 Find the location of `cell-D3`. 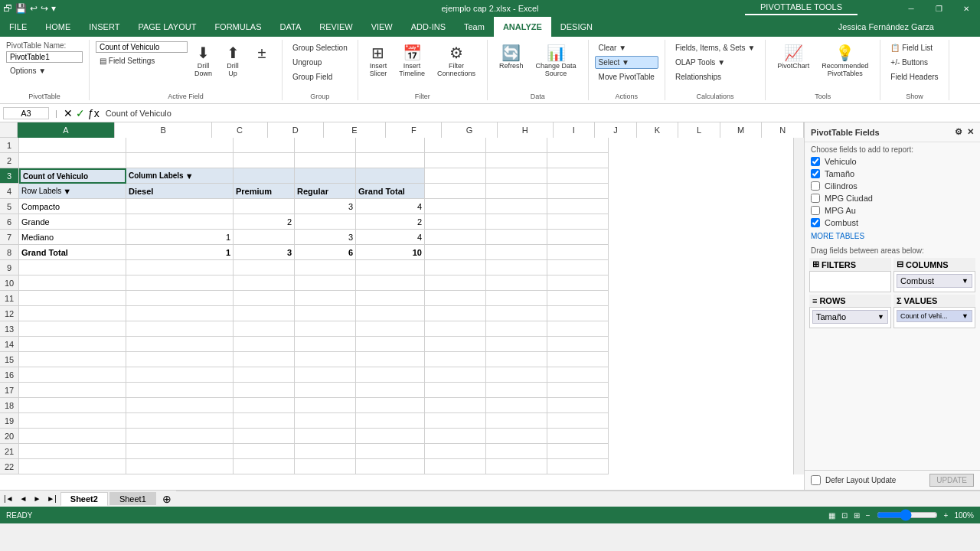

cell-D3 is located at coordinates (325, 176).